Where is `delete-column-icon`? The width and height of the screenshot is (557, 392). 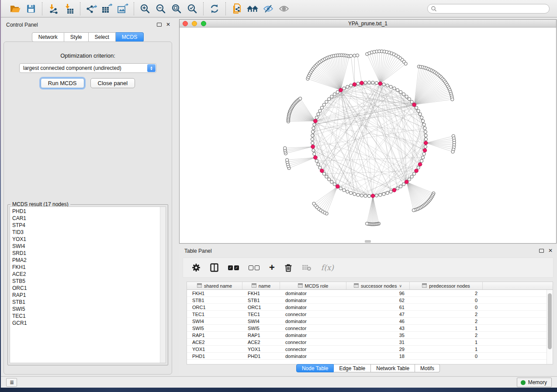
delete-column-icon is located at coordinates (288, 268).